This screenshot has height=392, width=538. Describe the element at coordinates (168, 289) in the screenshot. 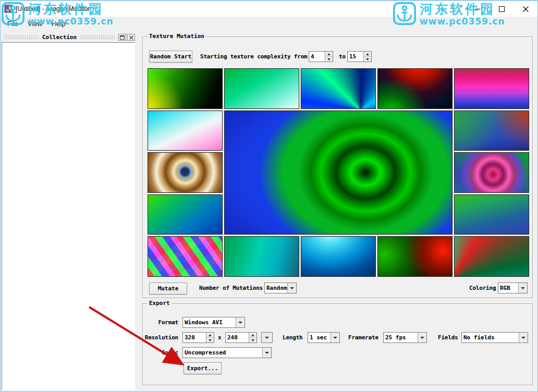

I see `mutate-button: Mutate` at that location.